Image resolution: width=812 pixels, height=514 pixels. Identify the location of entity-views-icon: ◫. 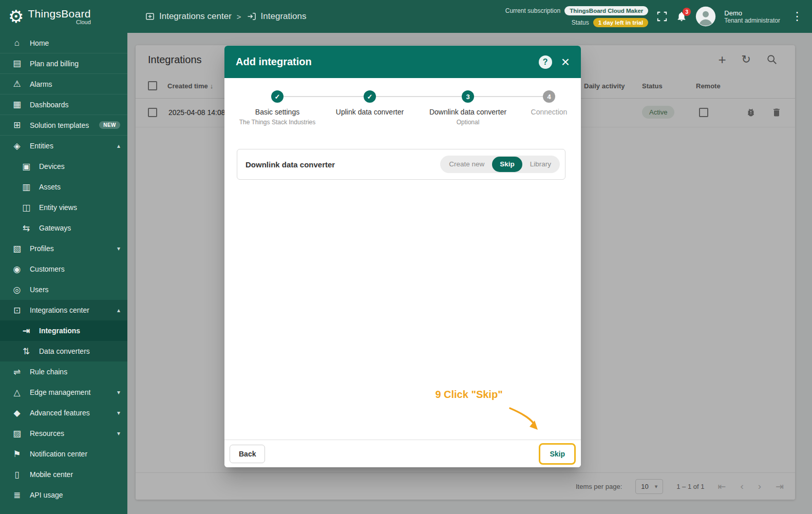
(26, 207).